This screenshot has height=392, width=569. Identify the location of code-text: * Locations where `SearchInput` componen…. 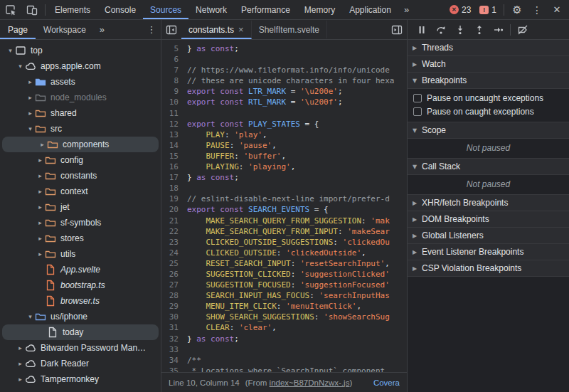
(297, 369).